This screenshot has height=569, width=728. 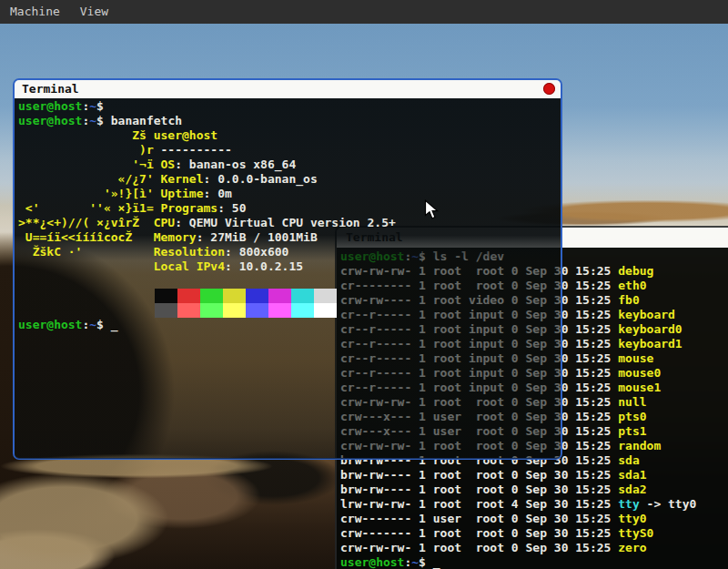 I want to click on terminal-line: <' ''« ×}ï1= Programs: 50, so click(x=289, y=208).